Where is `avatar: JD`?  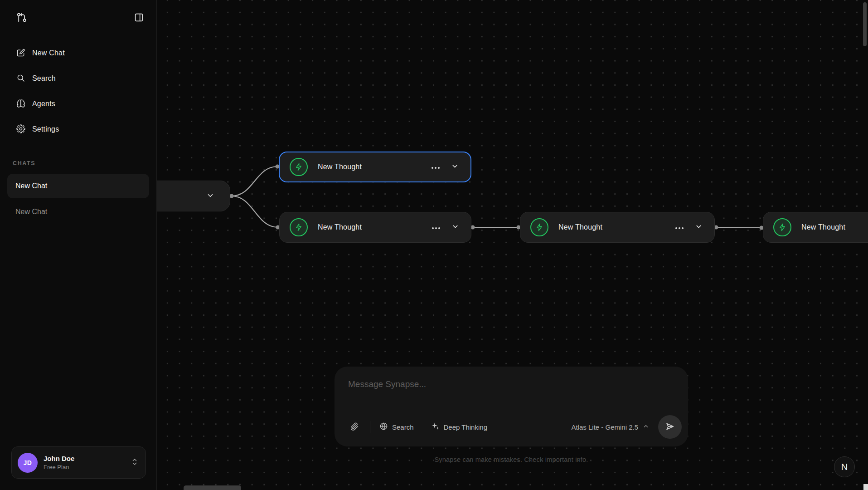
avatar: JD is located at coordinates (28, 463).